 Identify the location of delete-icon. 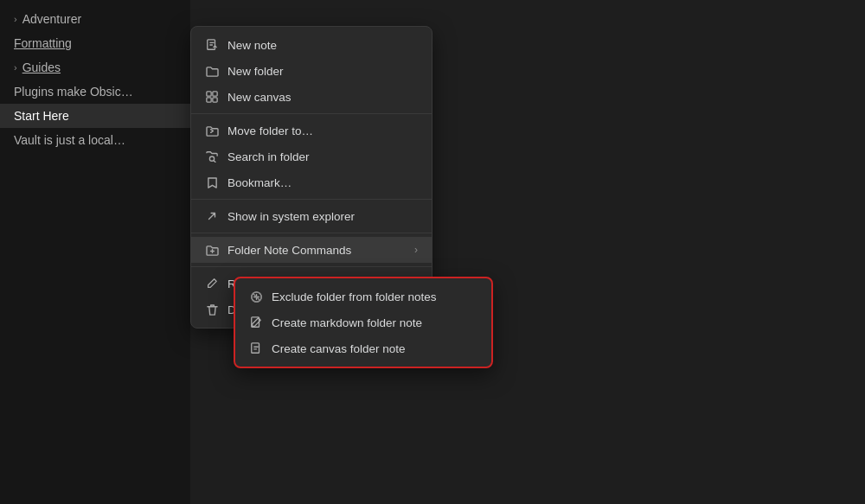
(212, 309).